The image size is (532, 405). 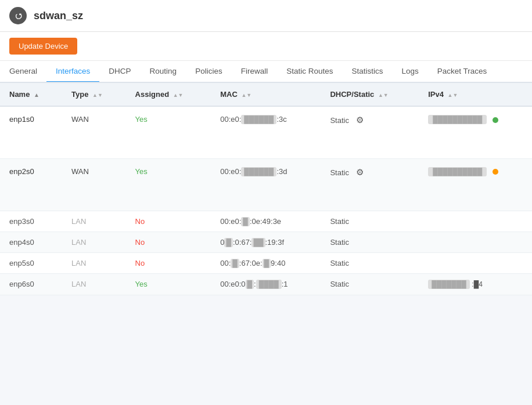 I want to click on sort-icon-mac: ▲▼, so click(x=246, y=95).